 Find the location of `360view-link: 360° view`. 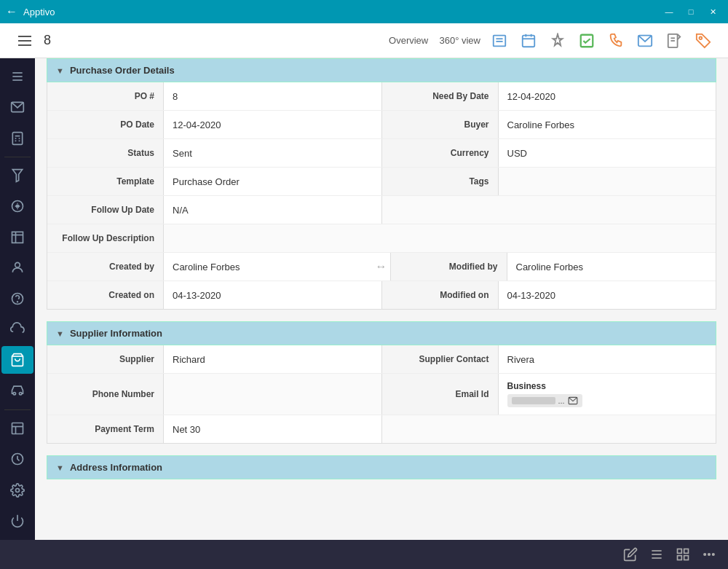

360view-link: 360° view is located at coordinates (460, 41).